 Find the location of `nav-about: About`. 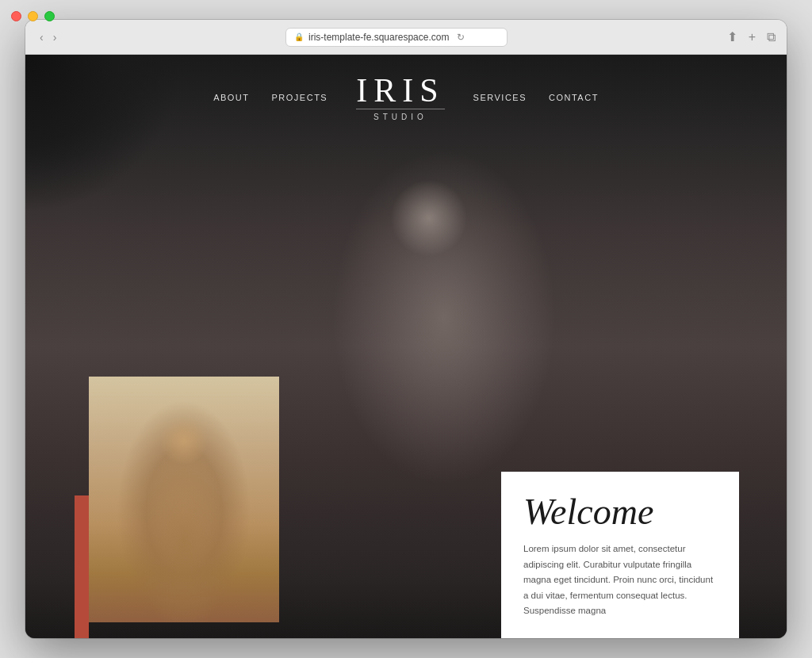

nav-about: About is located at coordinates (232, 98).